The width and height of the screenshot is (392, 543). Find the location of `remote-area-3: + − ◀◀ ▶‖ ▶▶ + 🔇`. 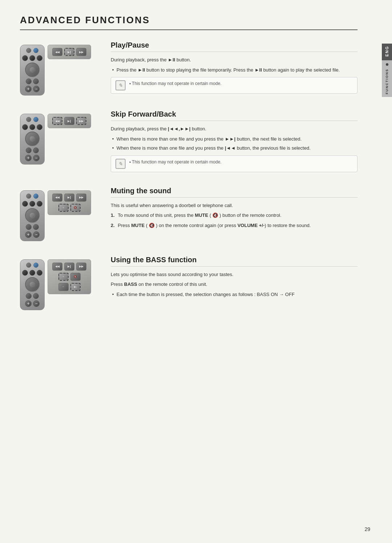

remote-area-3: + − ◀◀ ▶‖ ▶▶ + 🔇 is located at coordinates (62, 214).